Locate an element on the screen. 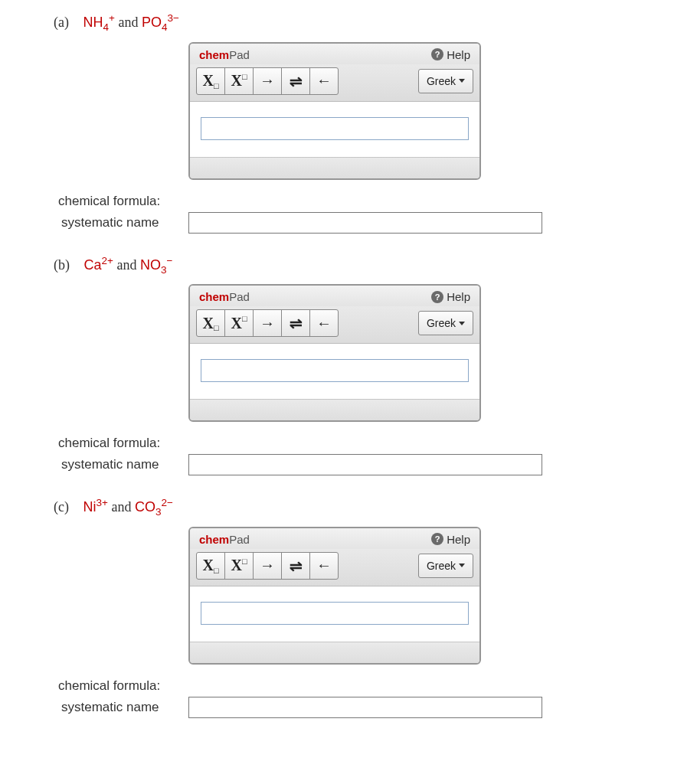 The height and width of the screenshot is (784, 697). part-a-prompt: (a) NH4+ and PO43− is located at coordinates (368, 23).